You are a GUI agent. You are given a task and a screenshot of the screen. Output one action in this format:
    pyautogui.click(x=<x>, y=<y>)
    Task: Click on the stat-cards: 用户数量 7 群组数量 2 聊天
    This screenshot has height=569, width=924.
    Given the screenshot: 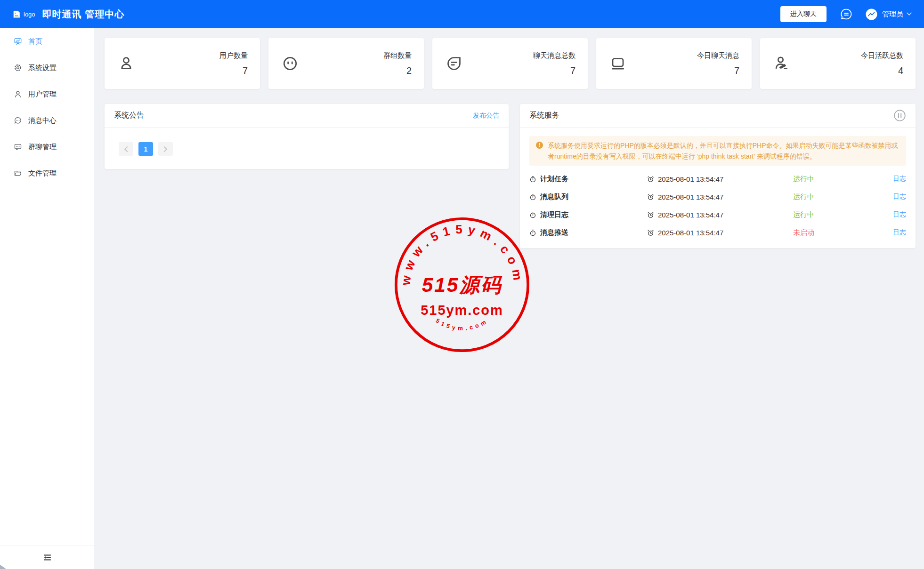 What is the action you would take?
    pyautogui.click(x=510, y=64)
    